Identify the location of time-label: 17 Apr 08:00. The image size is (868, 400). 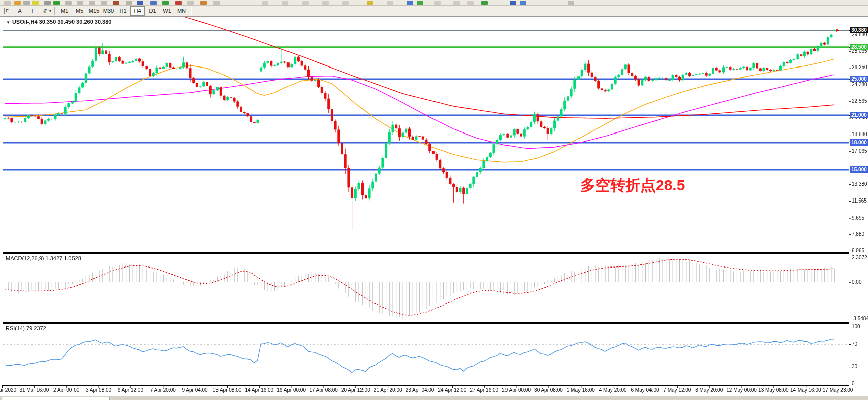
(323, 390).